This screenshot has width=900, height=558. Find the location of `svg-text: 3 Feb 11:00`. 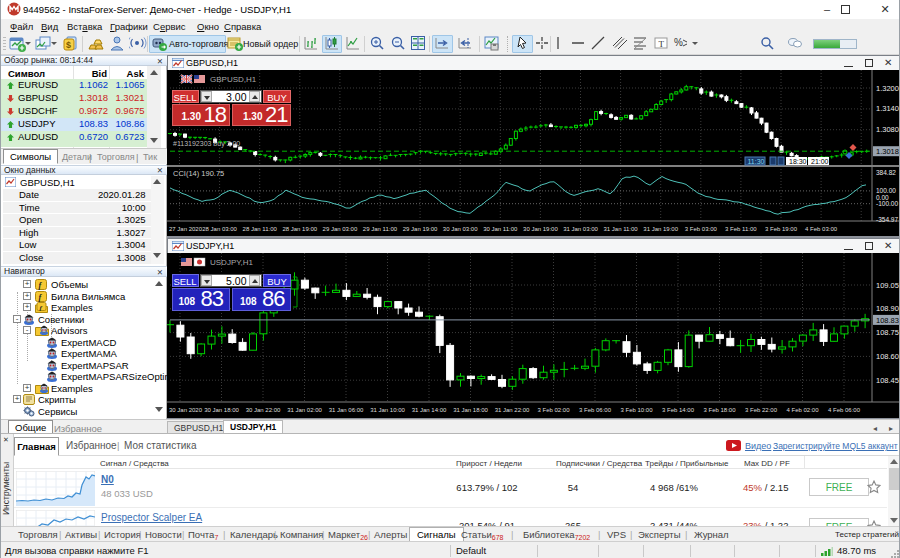

svg-text: 3 Feb 11:00 is located at coordinates (741, 229).